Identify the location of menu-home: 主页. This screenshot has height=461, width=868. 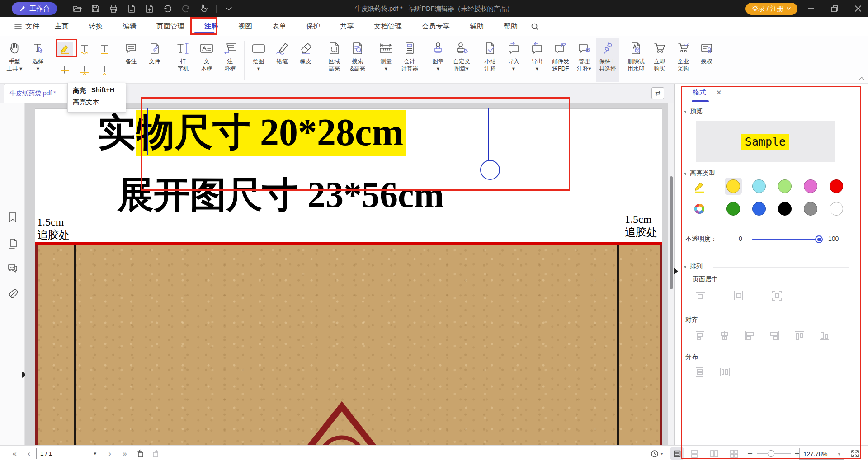
(61, 26).